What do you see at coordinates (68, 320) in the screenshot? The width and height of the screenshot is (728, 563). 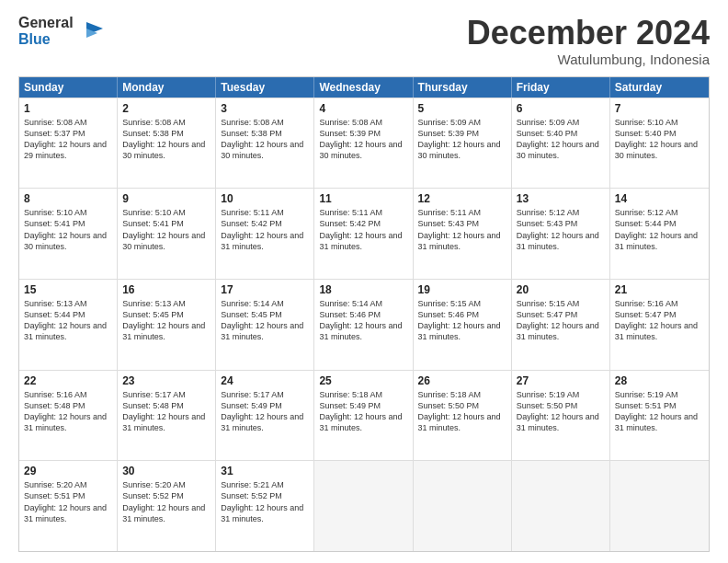 I see `day-info: Sunrise: 5:13 AMSunset: 5:44 PMDaylight:…` at bounding box center [68, 320].